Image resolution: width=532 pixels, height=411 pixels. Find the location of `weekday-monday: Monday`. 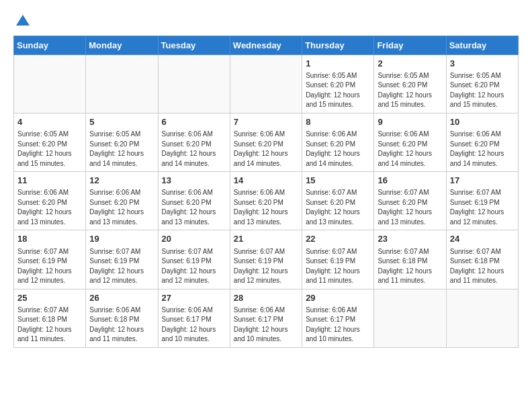

weekday-monday: Monday is located at coordinates (122, 45).